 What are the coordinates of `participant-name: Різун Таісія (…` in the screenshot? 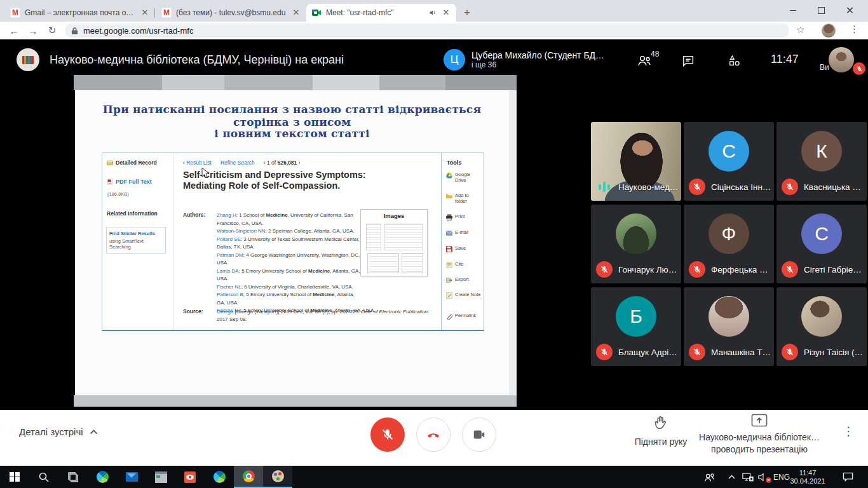 It's located at (834, 352).